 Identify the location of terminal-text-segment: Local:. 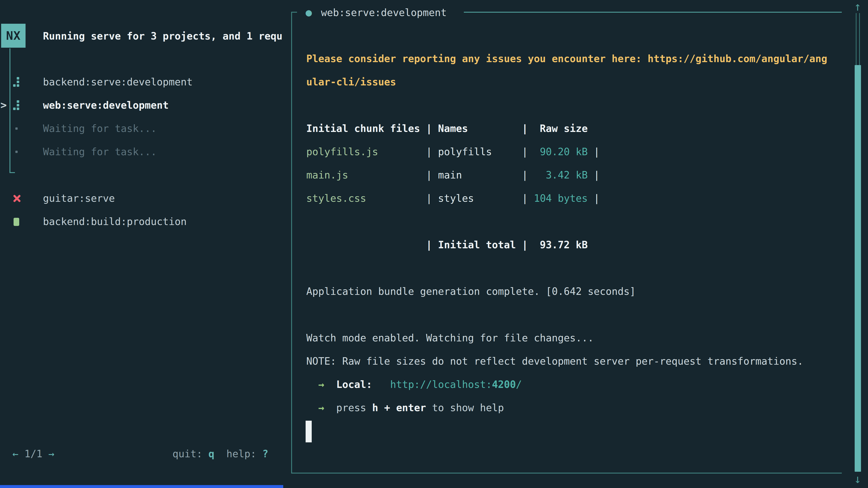
(354, 385).